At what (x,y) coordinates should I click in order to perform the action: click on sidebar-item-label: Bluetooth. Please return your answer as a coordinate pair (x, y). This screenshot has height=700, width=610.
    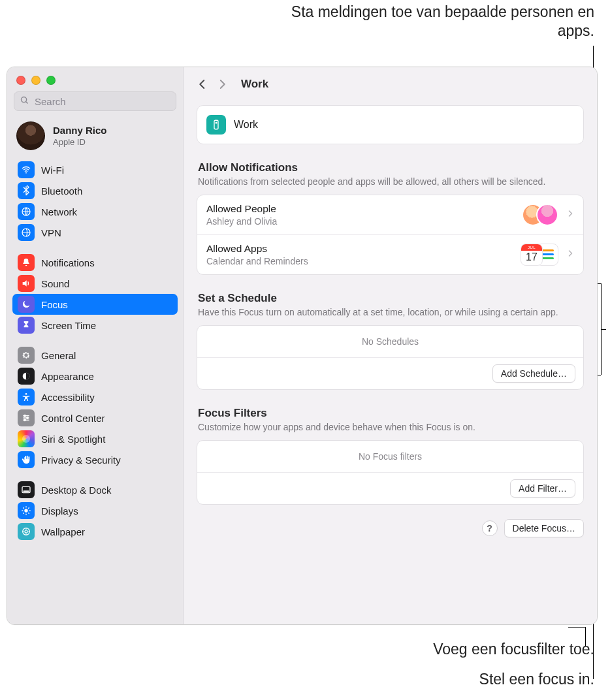
    Looking at the image, I should click on (61, 191).